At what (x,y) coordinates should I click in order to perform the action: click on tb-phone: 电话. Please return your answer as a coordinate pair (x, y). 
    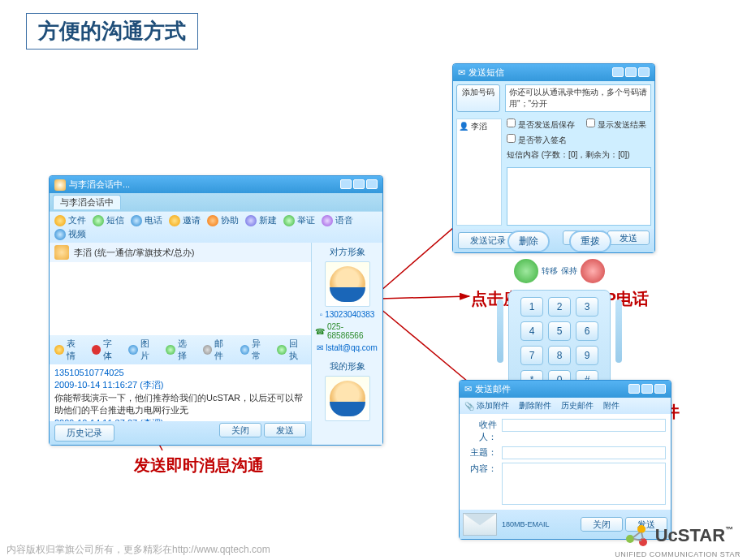
    Looking at the image, I should click on (146, 221).